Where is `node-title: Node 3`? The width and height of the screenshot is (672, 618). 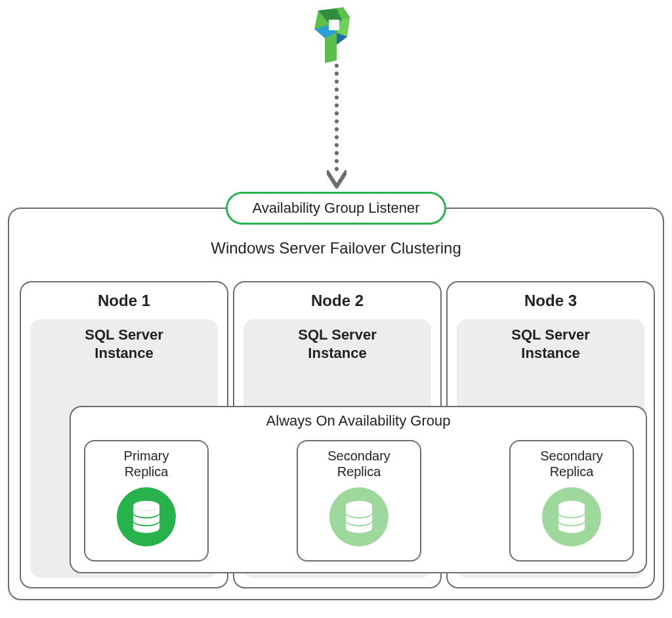 node-title: Node 3 is located at coordinates (551, 301).